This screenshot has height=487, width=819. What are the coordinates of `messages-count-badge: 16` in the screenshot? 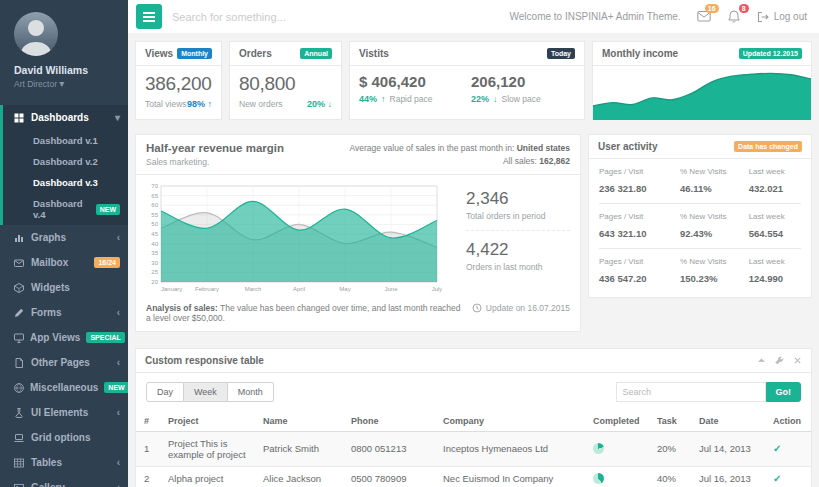 It's located at (712, 8).